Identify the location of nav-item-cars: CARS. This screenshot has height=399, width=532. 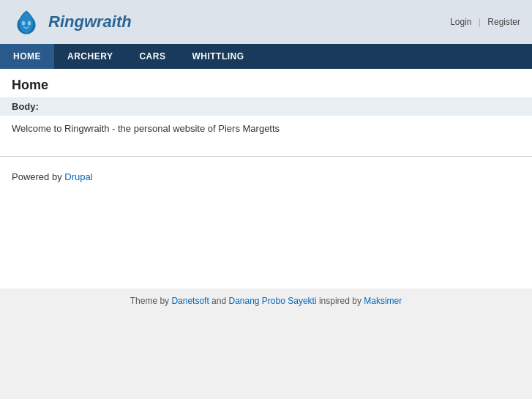
(152, 56).